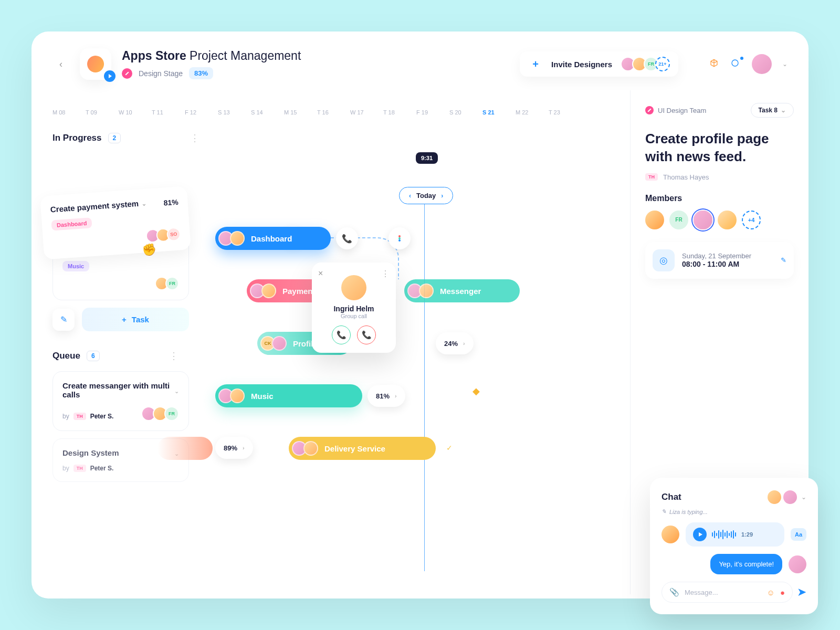 The image size is (840, 630). I want to click on cube-icon, so click(715, 64).